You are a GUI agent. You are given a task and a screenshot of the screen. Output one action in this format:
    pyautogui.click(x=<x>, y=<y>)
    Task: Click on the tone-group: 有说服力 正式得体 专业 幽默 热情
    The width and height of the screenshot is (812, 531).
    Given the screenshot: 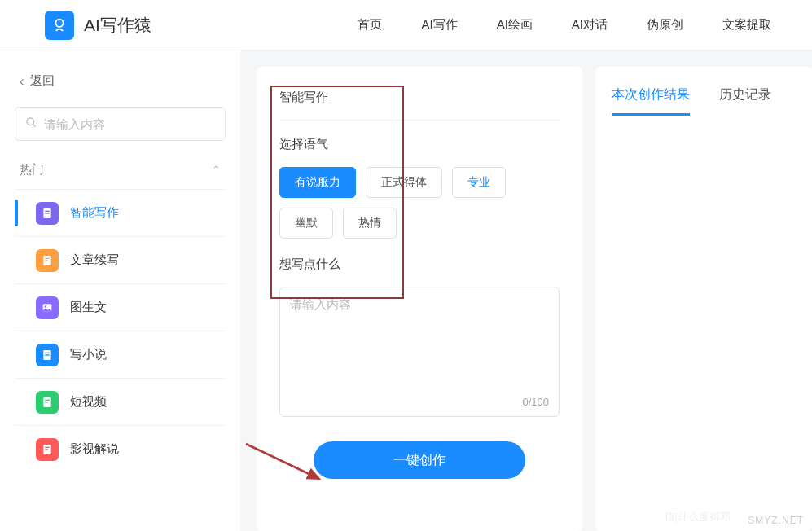 What is the action you would take?
    pyautogui.click(x=419, y=203)
    